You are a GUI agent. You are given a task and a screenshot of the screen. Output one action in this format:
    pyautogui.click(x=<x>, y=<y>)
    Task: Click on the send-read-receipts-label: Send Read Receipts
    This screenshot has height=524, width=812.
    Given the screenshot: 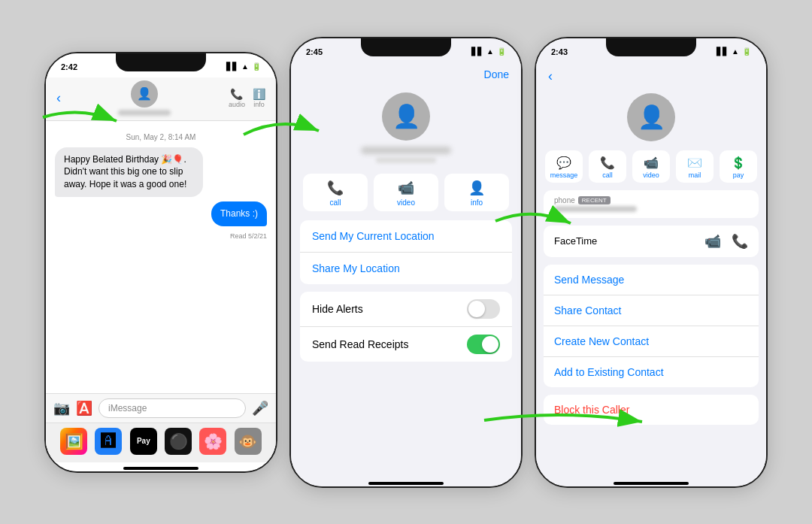 What is the action you would take?
    pyautogui.click(x=360, y=344)
    